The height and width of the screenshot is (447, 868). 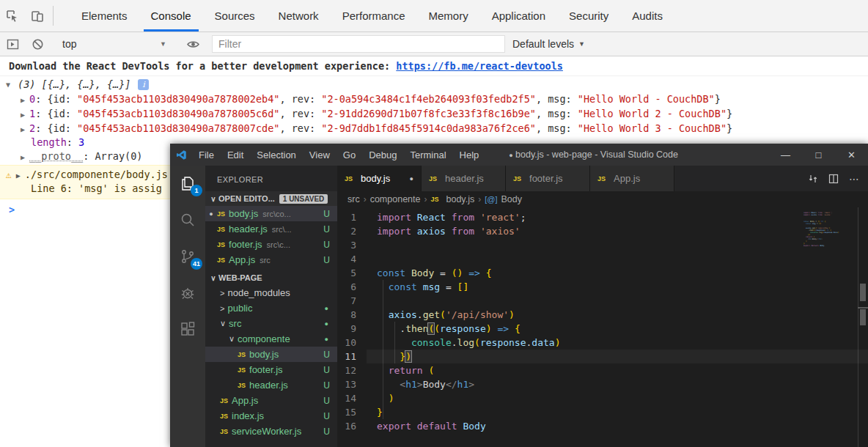 What do you see at coordinates (603, 287) in the screenshot?
I see `code-line-6: 6 const msg = []` at bounding box center [603, 287].